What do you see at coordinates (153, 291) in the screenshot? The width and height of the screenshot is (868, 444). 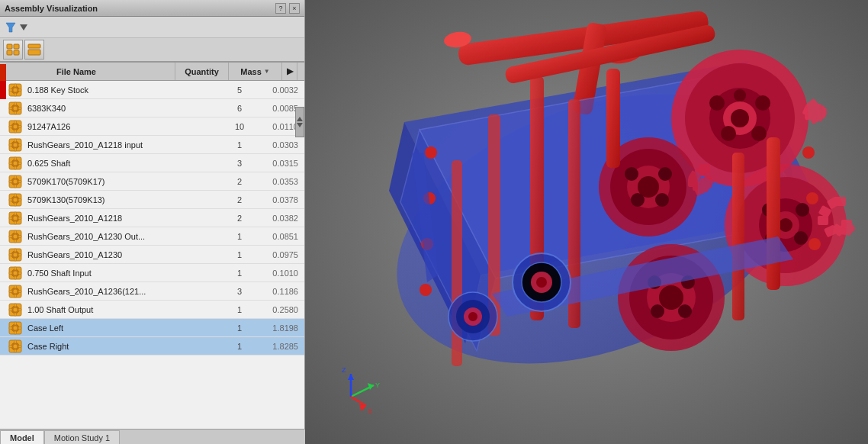 I see `table-row: RushGears_2010_A1236(121...30.1186` at bounding box center [153, 291].